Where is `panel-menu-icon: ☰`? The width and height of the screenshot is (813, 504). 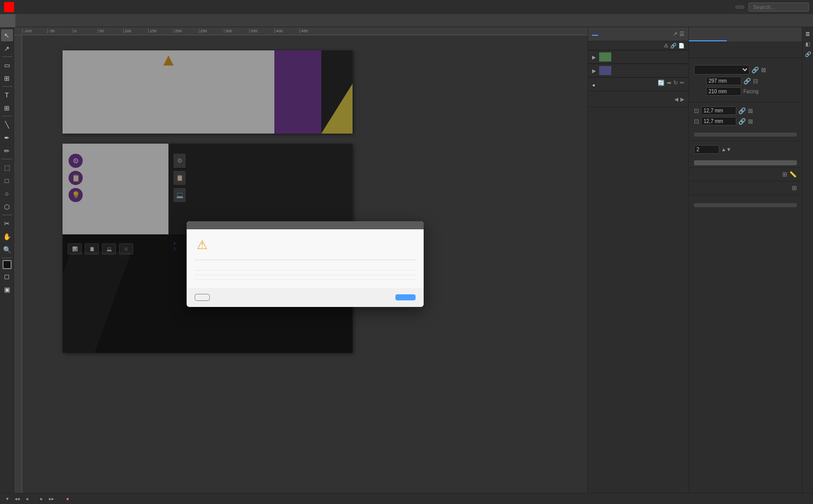 panel-menu-icon: ☰ is located at coordinates (682, 34).